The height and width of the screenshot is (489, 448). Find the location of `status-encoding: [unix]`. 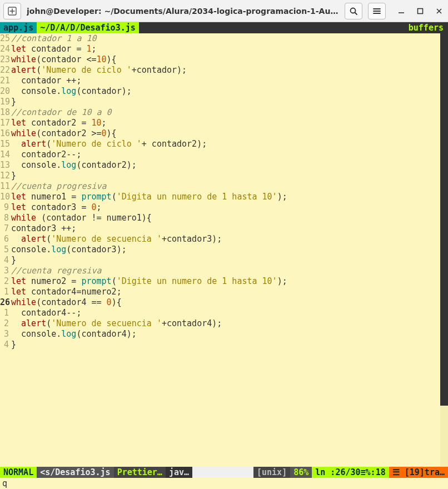

status-encoding: [unix] is located at coordinates (272, 472).